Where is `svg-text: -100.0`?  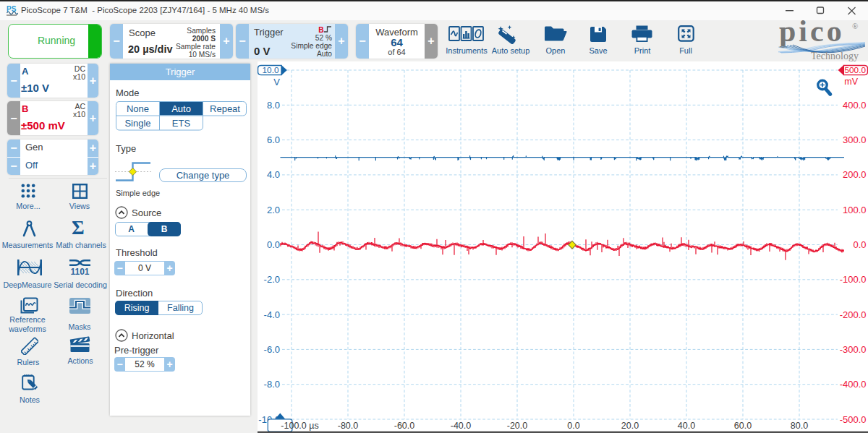
svg-text: -100.0 is located at coordinates (854, 279).